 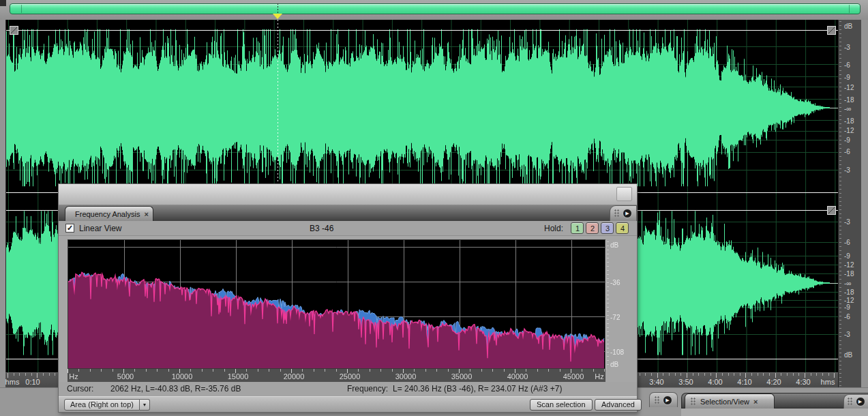 I want to click on hold-button-1: 1, so click(x=577, y=228).